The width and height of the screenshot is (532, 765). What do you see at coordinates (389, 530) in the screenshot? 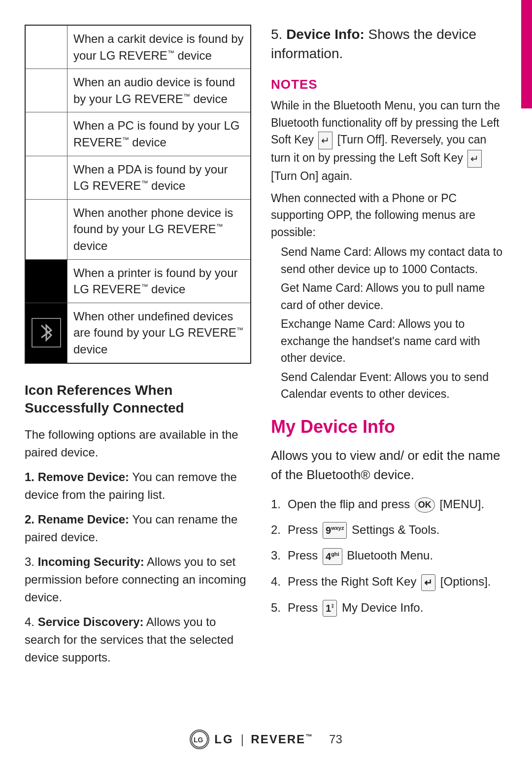
I see `step-2: 2. Press 9wxyz Settings & Tools.` at bounding box center [389, 530].